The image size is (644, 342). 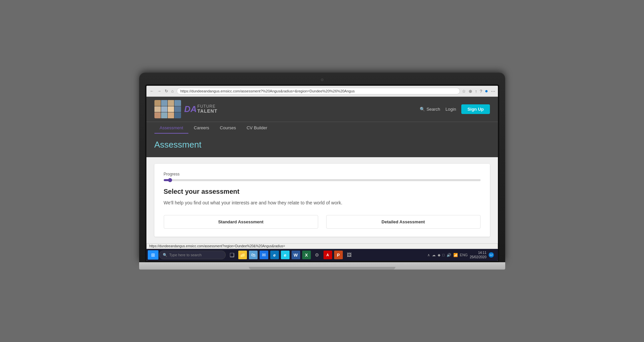 What do you see at coordinates (322, 191) in the screenshot?
I see `card-main-title: Select your assessment` at bounding box center [322, 191].